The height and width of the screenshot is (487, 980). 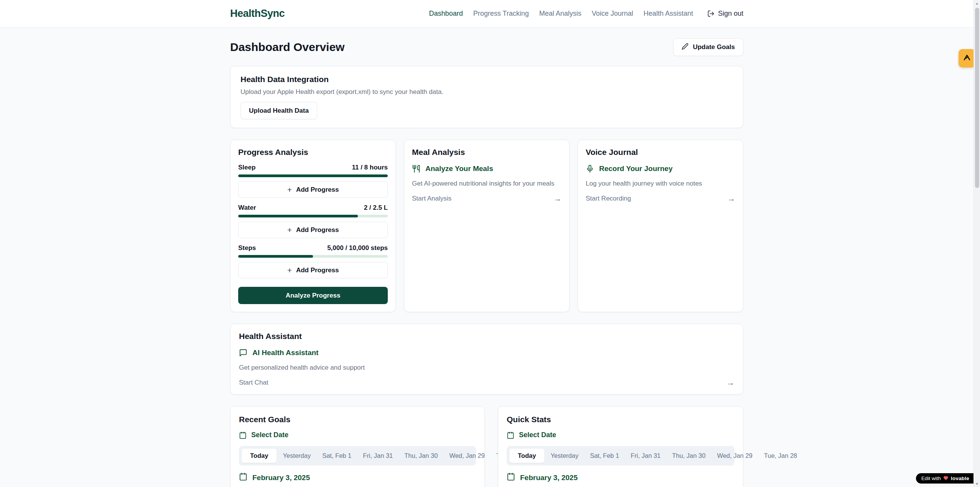 What do you see at coordinates (290, 230) in the screenshot?
I see `plus-icon: +` at bounding box center [290, 230].